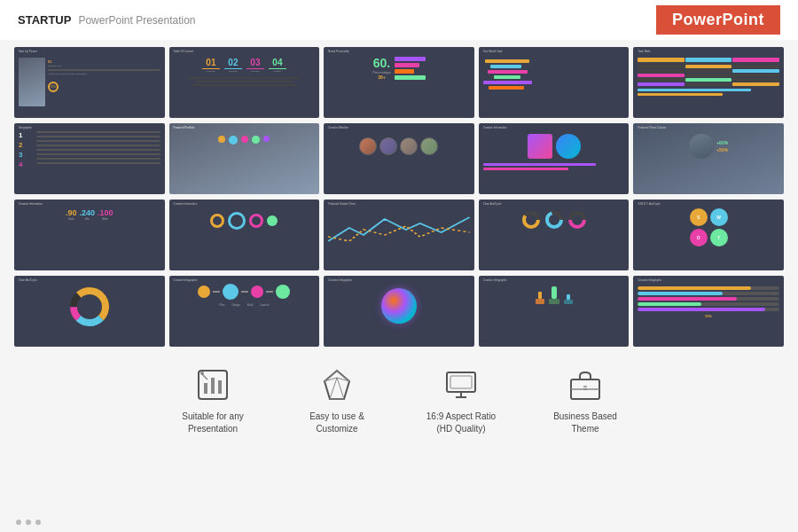 The height and width of the screenshot is (532, 798). I want to click on slides-row-1: Start Up Picture 01 Company Info Lorem i…, so click(399, 82).